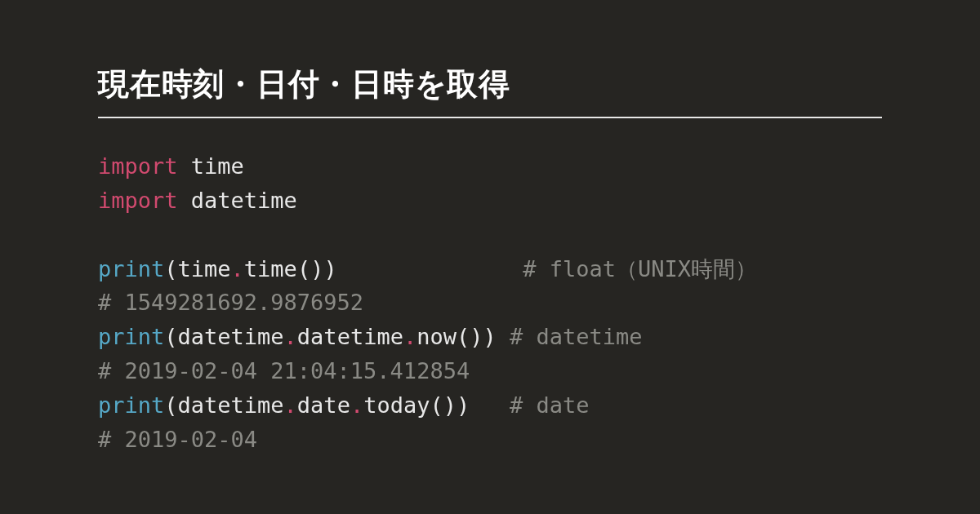  What do you see at coordinates (577, 336) in the screenshot?
I see `comment-datetime: # datetime` at bounding box center [577, 336].